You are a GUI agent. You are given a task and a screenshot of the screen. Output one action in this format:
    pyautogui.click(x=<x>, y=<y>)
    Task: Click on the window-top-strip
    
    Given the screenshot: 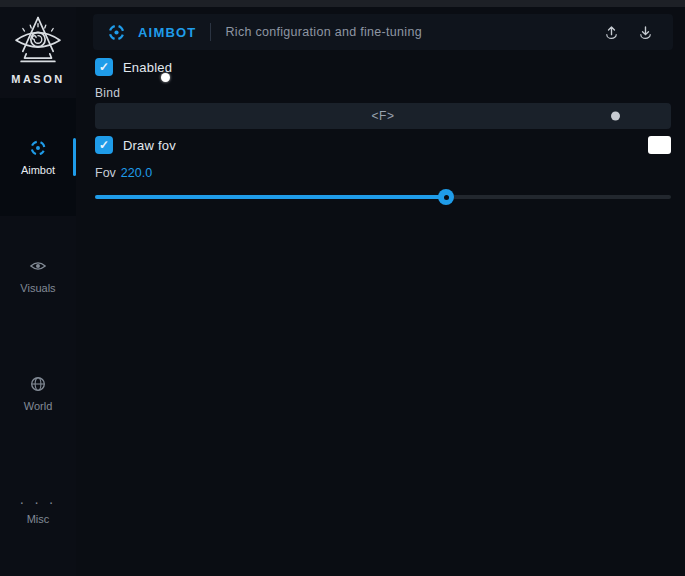 What is the action you would take?
    pyautogui.click(x=342, y=4)
    